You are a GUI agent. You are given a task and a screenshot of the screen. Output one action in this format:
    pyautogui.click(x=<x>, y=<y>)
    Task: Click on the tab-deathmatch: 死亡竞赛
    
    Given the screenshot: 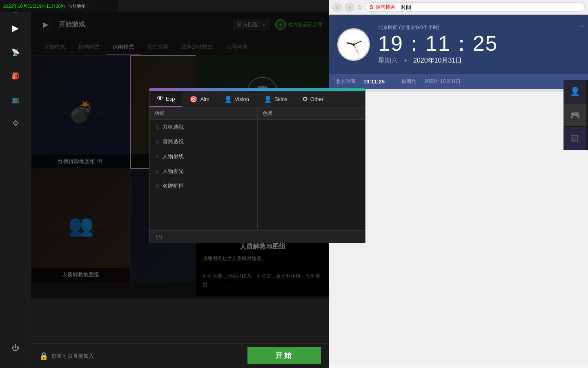 What is the action you would take?
    pyautogui.click(x=158, y=47)
    